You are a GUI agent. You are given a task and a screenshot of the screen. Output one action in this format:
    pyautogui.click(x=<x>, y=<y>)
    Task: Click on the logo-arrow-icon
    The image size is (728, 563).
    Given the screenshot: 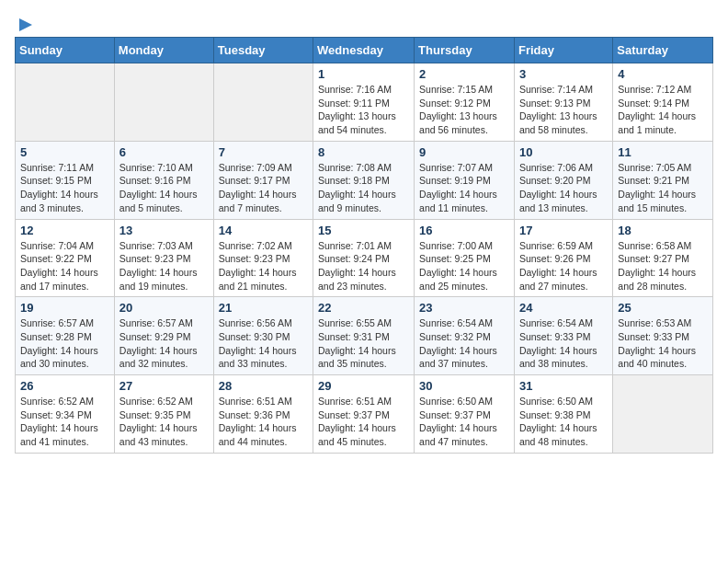 What is the action you would take?
    pyautogui.click(x=26, y=25)
    